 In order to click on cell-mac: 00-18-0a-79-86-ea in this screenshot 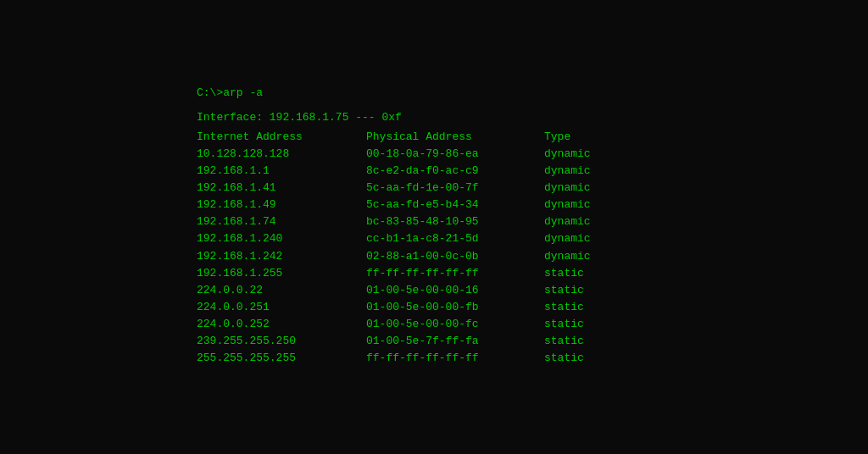, I will do `click(455, 154)`.